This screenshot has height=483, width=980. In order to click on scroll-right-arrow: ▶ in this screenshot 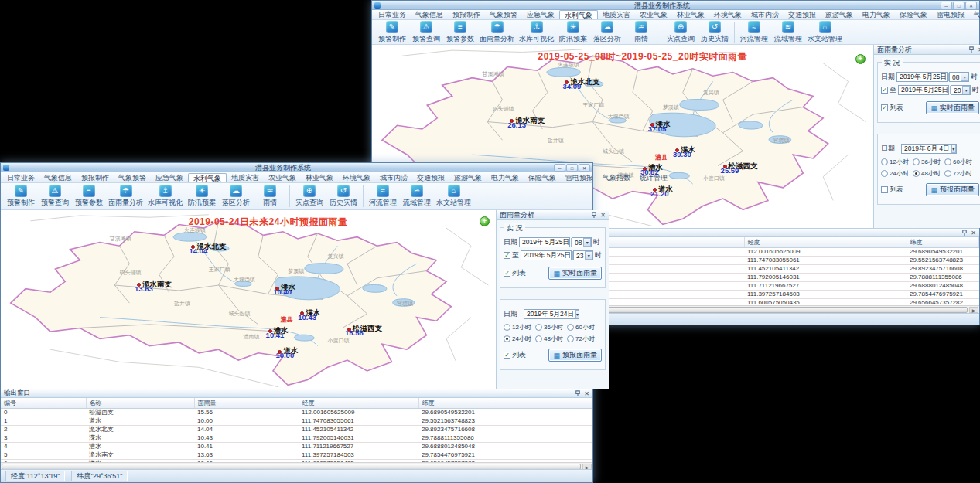, I will do `click(974, 310)`.